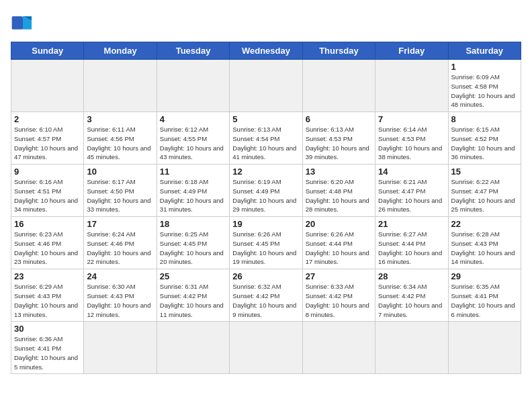 The height and width of the screenshot is (411, 532). I want to click on calendar-cell: 28Sunrise: 6:34 AM Sunset: 4:42 PM Dayli…, so click(412, 295).